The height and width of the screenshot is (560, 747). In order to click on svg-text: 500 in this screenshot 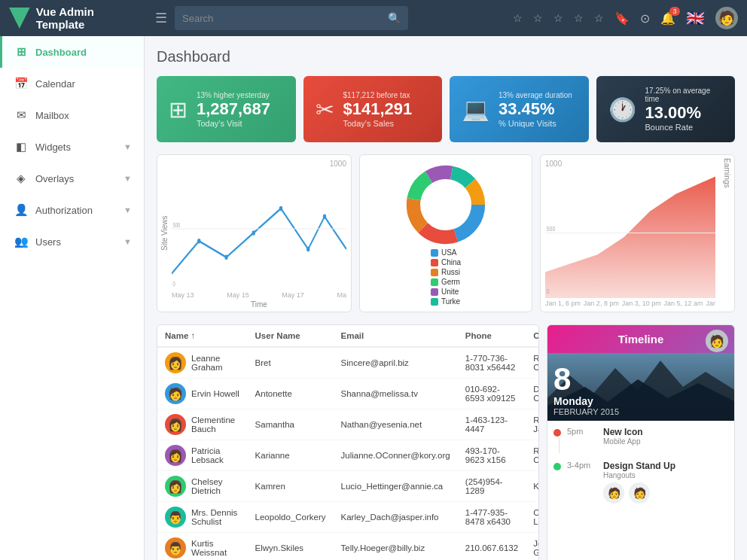, I will do `click(176, 226)`.